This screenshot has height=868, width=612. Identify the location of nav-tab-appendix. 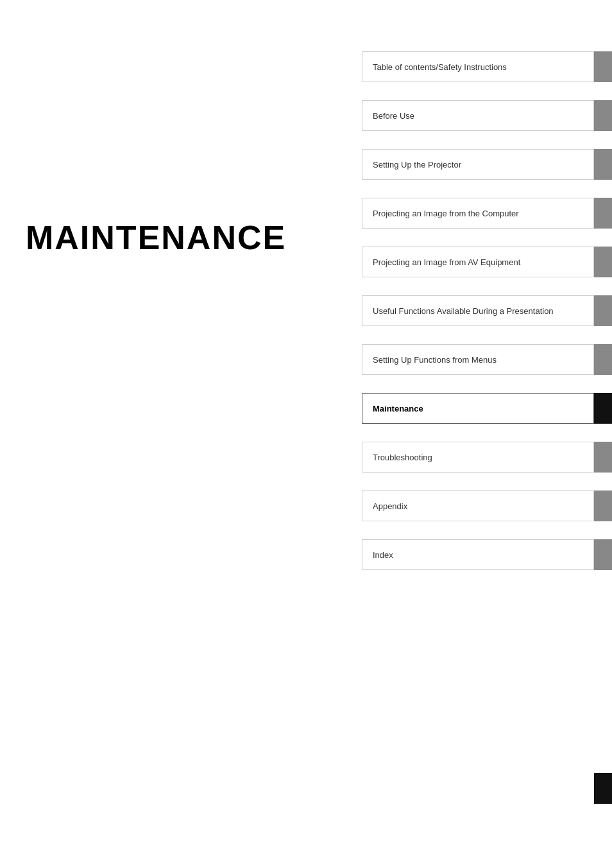
(603, 506).